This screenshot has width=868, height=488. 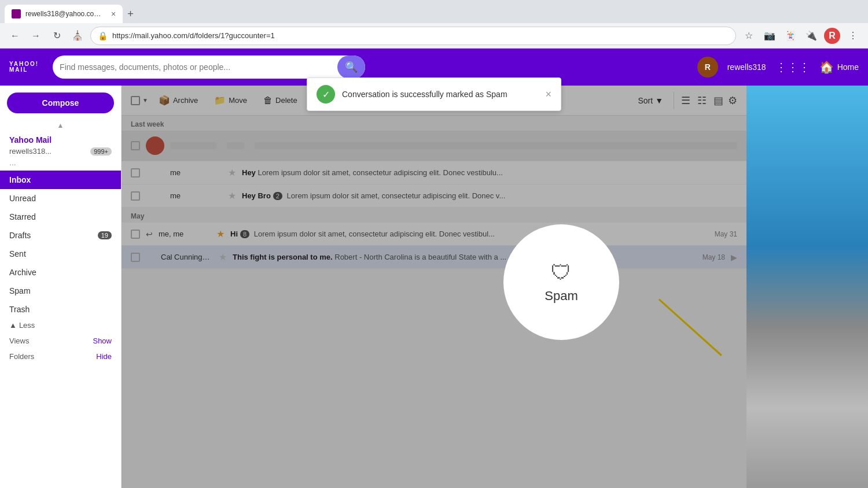 I want to click on tab-bar: rewells318@yahoo.com - Yahoo × +, so click(x=434, y=12).